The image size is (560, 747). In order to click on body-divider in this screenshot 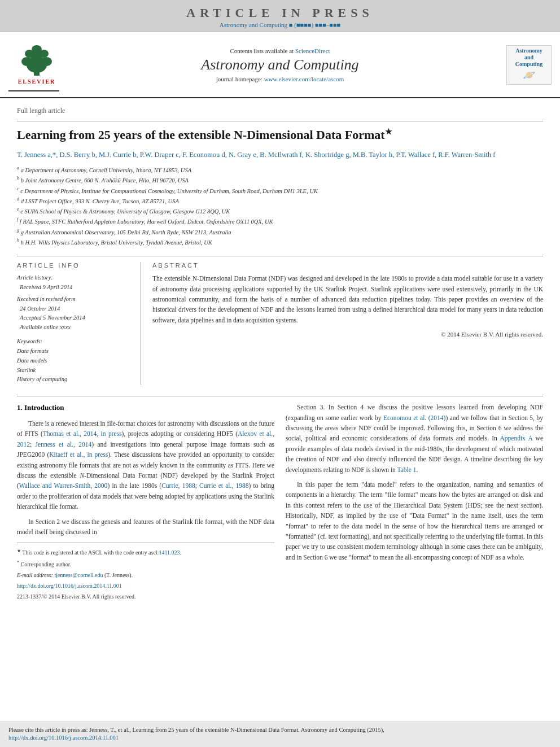, I will do `click(280, 396)`.